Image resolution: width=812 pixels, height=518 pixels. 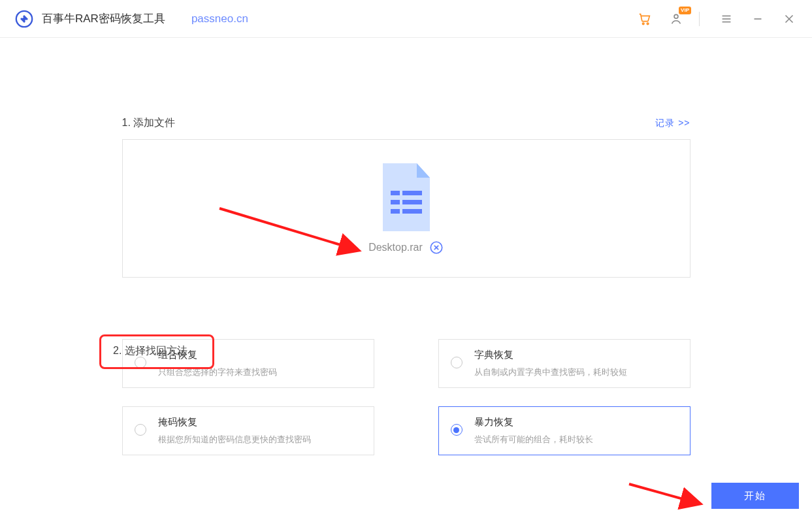 What do you see at coordinates (24, 19) in the screenshot?
I see `app-logo-icon` at bounding box center [24, 19].